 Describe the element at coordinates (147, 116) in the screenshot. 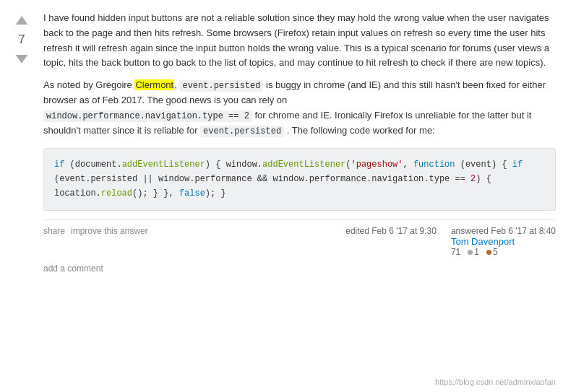

I see `inline-code-2: window.performance.navigation.type == 2` at that location.